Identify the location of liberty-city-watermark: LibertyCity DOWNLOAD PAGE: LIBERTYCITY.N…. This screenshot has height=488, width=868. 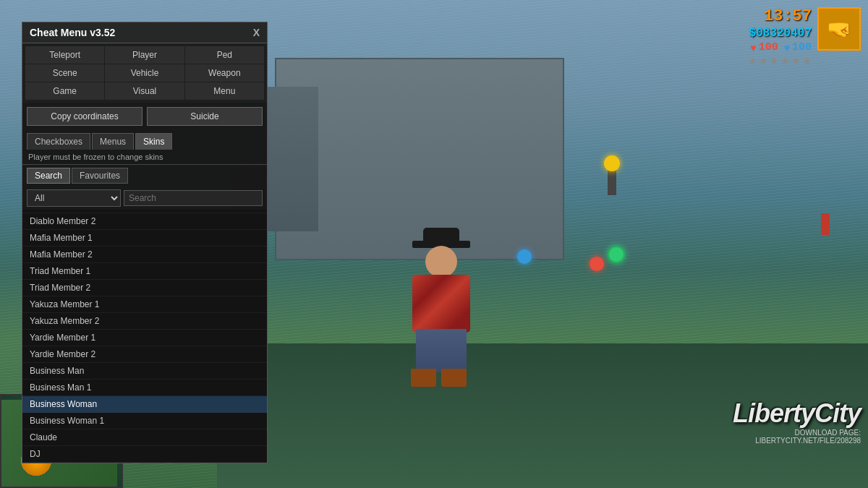
(797, 421).